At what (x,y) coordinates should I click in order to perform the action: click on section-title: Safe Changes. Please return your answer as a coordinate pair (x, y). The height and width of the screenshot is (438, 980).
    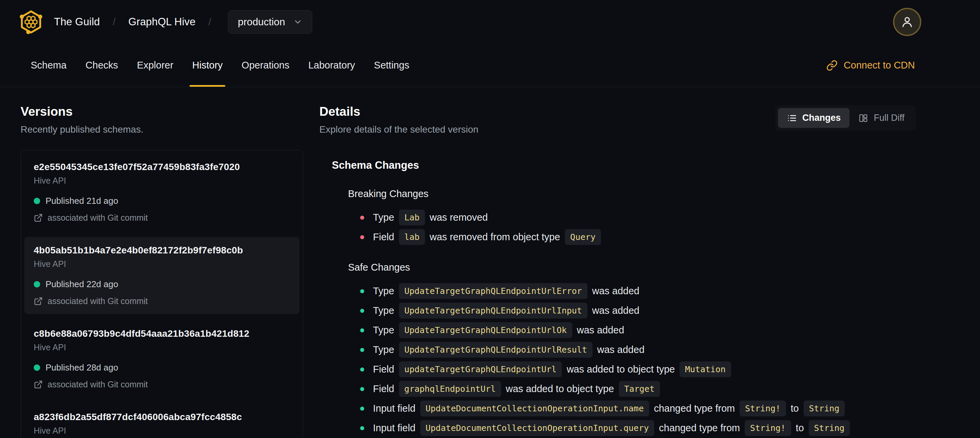
    Looking at the image, I should click on (632, 267).